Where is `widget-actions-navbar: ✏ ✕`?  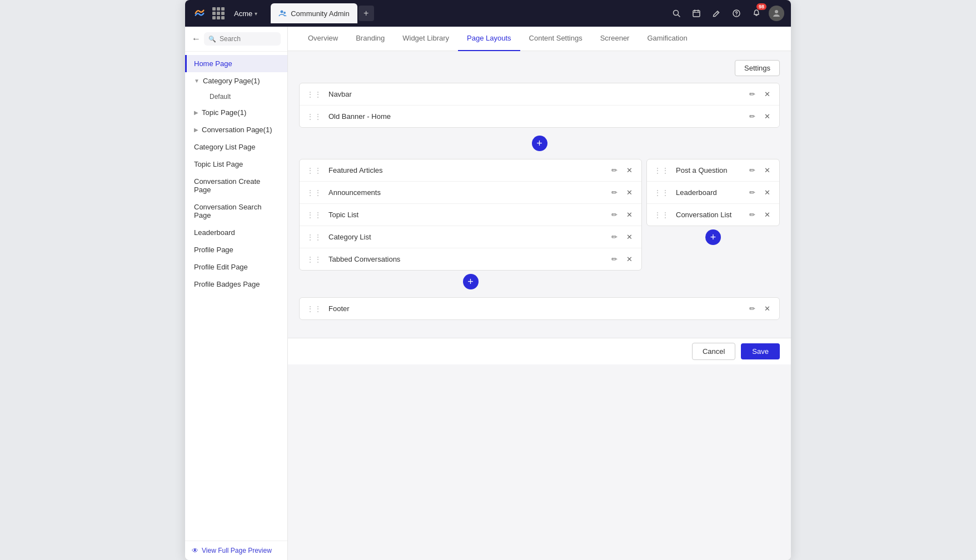
widget-actions-navbar: ✏ ✕ is located at coordinates (760, 94).